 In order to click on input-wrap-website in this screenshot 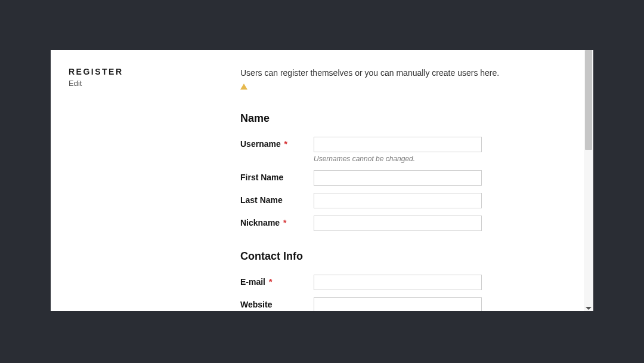, I will do `click(398, 304)`.